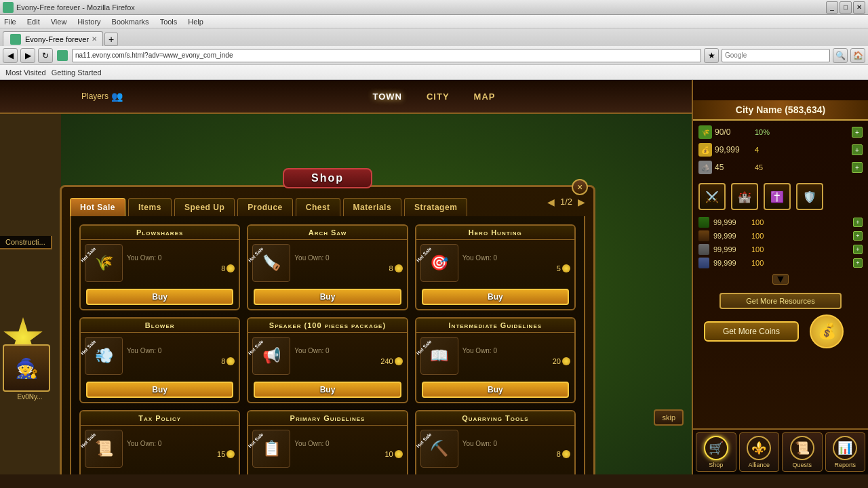  Describe the element at coordinates (776, 56) in the screenshot. I see `search-bar` at that location.